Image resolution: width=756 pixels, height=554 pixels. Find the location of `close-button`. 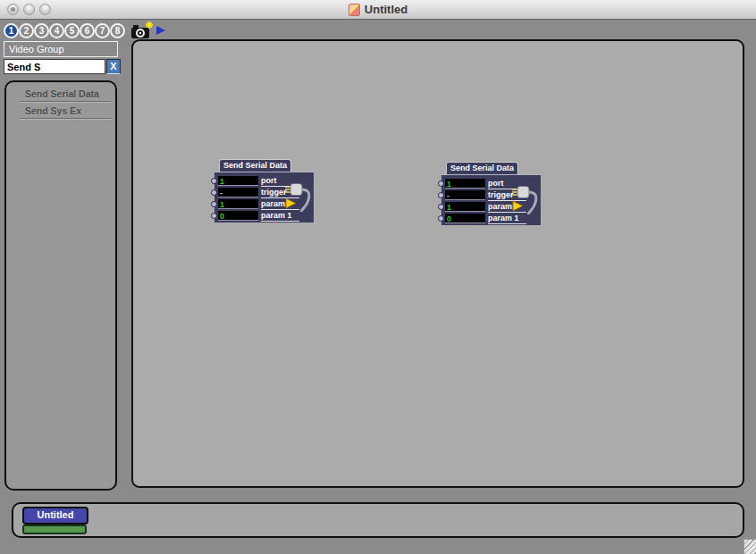

close-button is located at coordinates (13, 9).